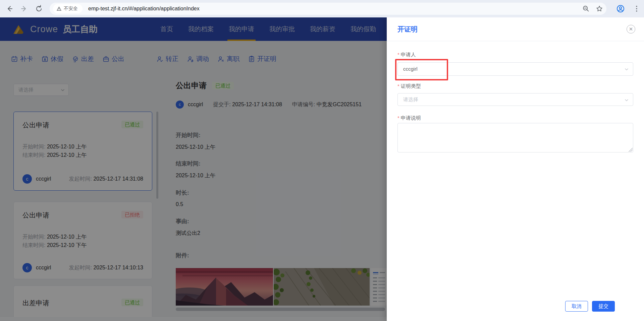  Describe the element at coordinates (515, 138) in the screenshot. I see `description-textarea` at that location.